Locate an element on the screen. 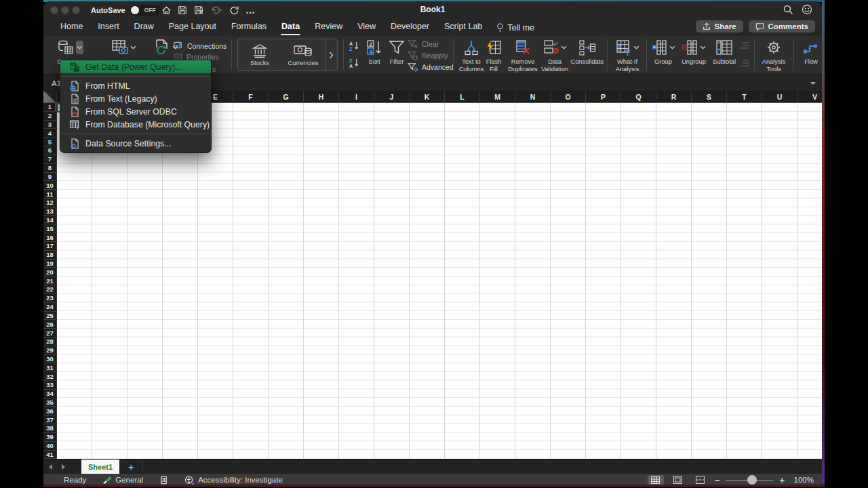 The width and height of the screenshot is (868, 488). row-header-1: 1 is located at coordinates (50, 107).